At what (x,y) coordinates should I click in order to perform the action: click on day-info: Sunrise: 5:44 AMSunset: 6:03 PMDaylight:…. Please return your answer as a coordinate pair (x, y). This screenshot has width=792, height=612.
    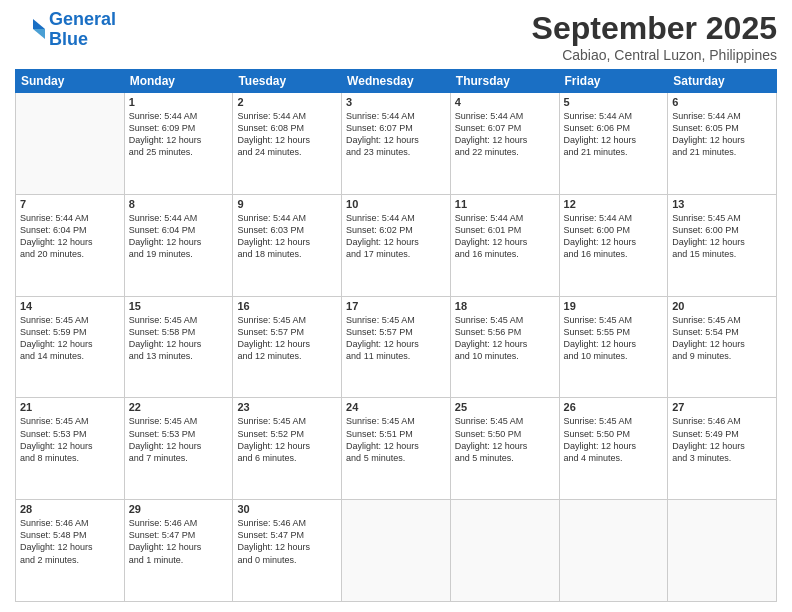
    Looking at the image, I should click on (287, 236).